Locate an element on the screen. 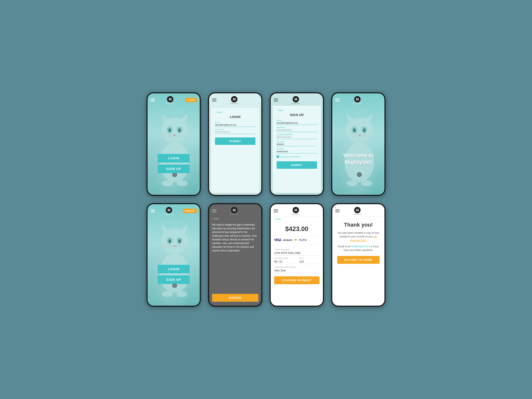 The height and width of the screenshot is (399, 532). back-link-signup: < back is located at coordinates (297, 110).